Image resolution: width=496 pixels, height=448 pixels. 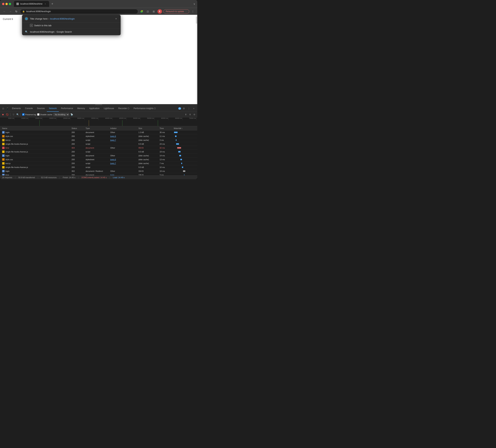 I want to click on page-scrollbar, so click(x=197, y=60).